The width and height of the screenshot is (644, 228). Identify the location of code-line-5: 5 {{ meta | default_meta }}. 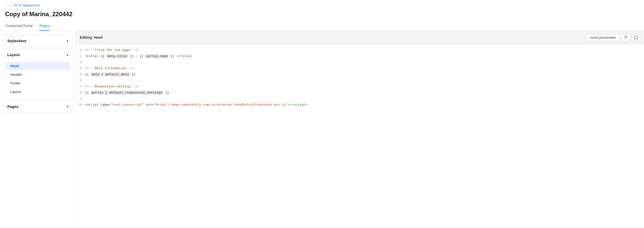
(360, 75).